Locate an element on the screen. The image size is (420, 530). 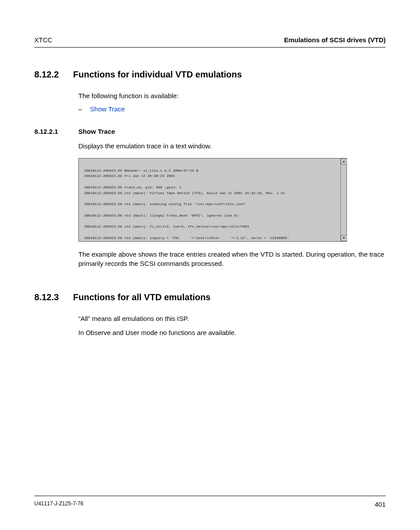
scroll-up-button: ▲ is located at coordinates (344, 162).